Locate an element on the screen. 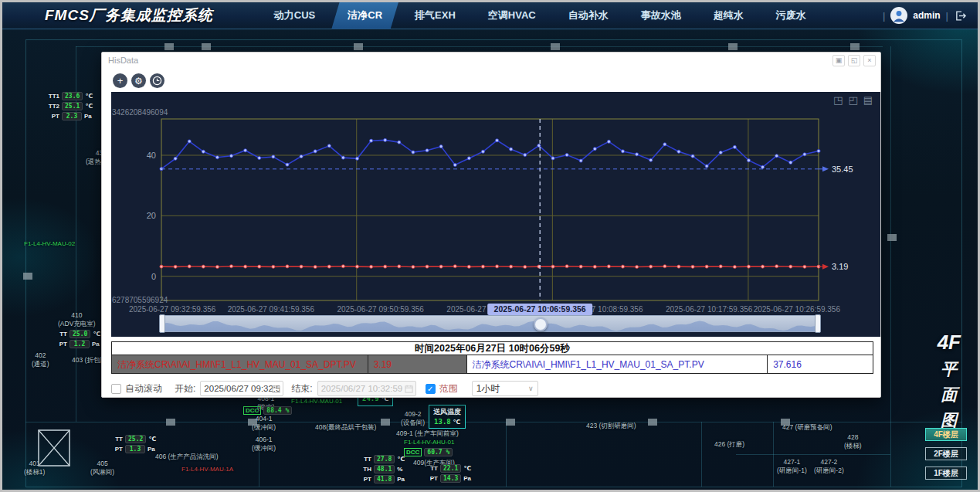 The width and height of the screenshot is (980, 492). value-cell-blue: 37.616 is located at coordinates (820, 365).